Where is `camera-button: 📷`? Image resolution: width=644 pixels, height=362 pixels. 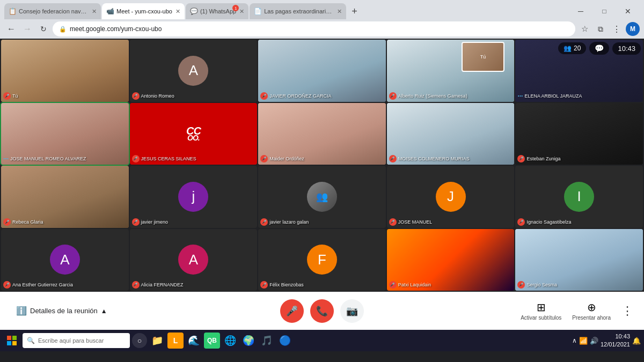 camera-button: 📷 is located at coordinates (352, 311).